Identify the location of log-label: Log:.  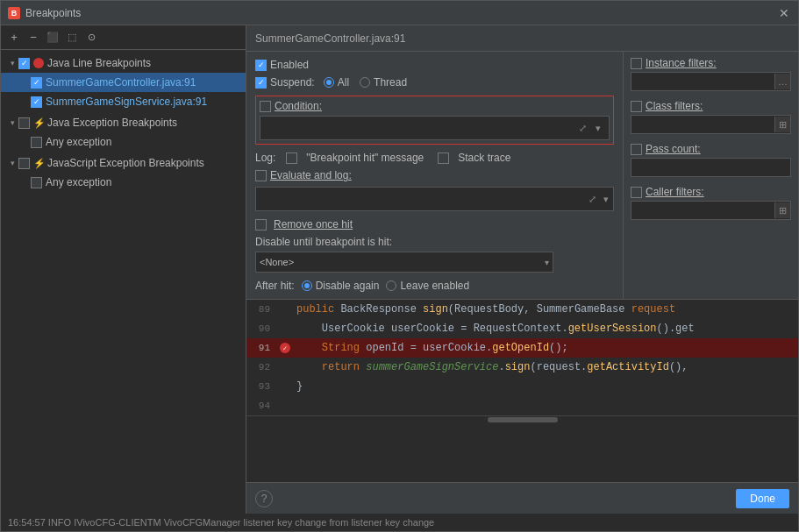
(265, 158).